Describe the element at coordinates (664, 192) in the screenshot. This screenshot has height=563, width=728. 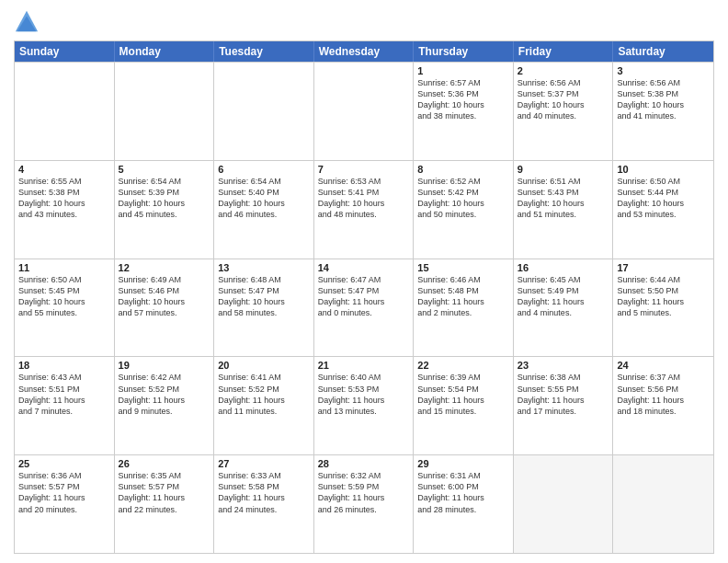
I see `cell-line: Sunset: 5:44 PM` at that location.